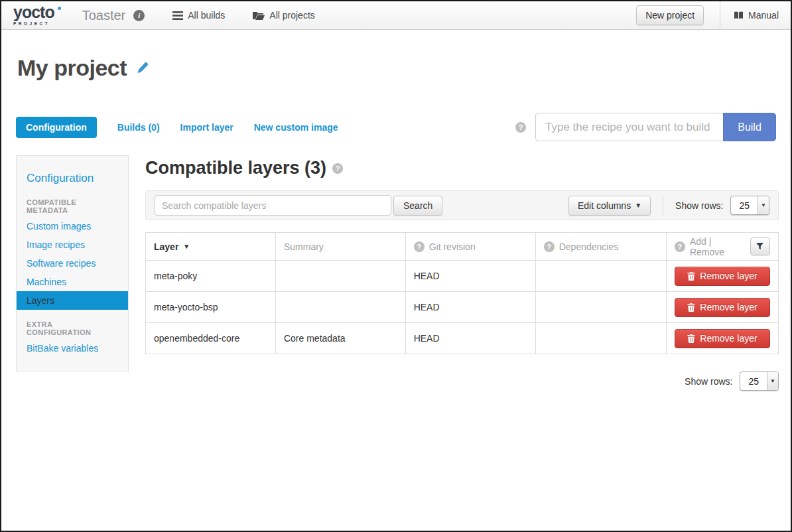  Describe the element at coordinates (739, 16) in the screenshot. I see `book-icon` at that location.